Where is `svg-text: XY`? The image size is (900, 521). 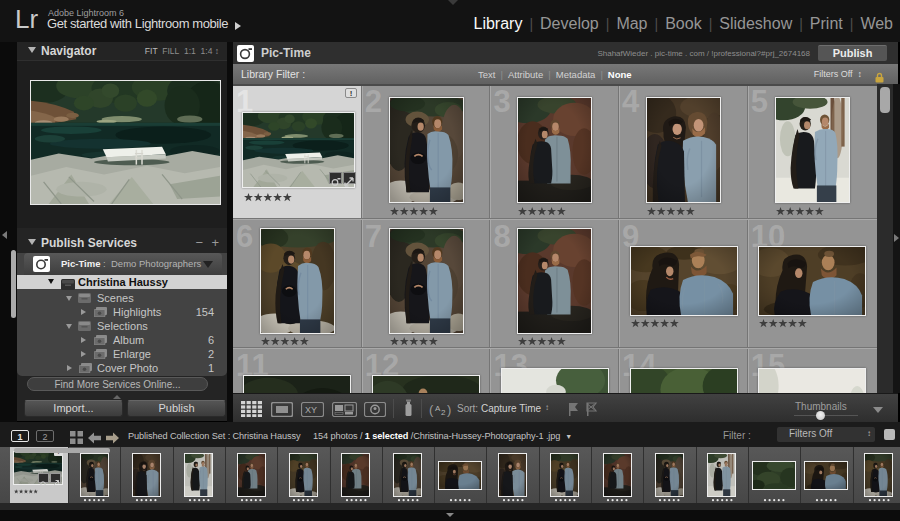 svg-text: XY is located at coordinates (311, 410).